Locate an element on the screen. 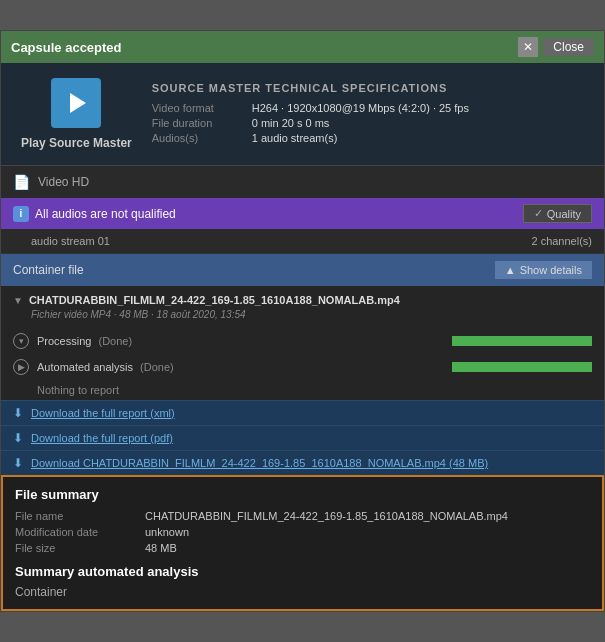 Image resolution: width=605 pixels, height=642 pixels. summary-row-filesize: File size 48 MB is located at coordinates (302, 548).